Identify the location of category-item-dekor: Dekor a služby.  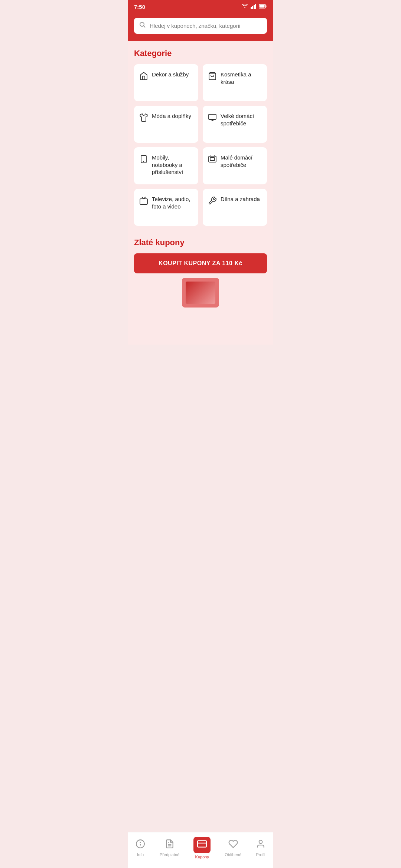
(166, 83).